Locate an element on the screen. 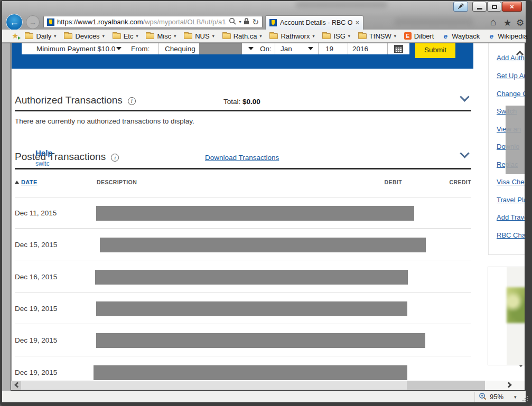  favorites-item-rathworx: Rathworx▾ is located at coordinates (292, 36).